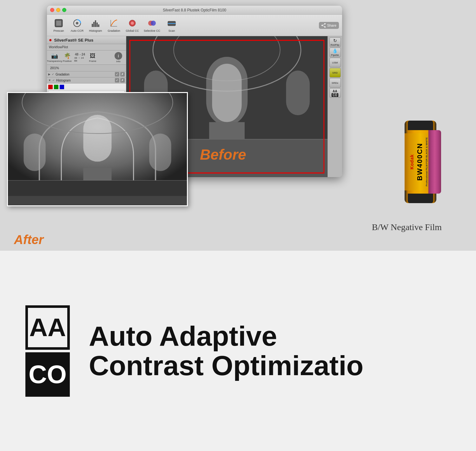 This screenshot has width=476, height=451. Describe the element at coordinates (152, 25) in the screenshot. I see `selective-cc-button: Selective CC` at that location.